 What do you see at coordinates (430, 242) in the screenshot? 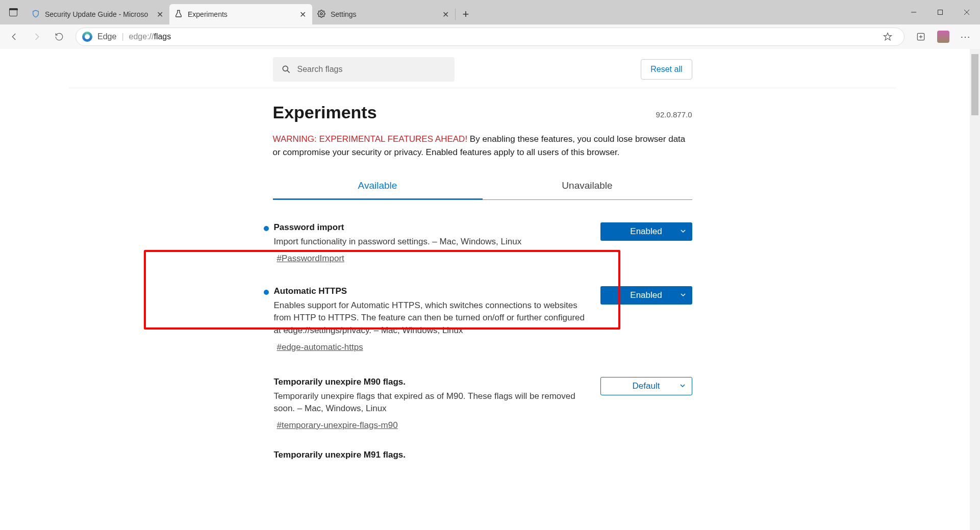
I see `flag-description: Import functionality in password setting…` at bounding box center [430, 242].